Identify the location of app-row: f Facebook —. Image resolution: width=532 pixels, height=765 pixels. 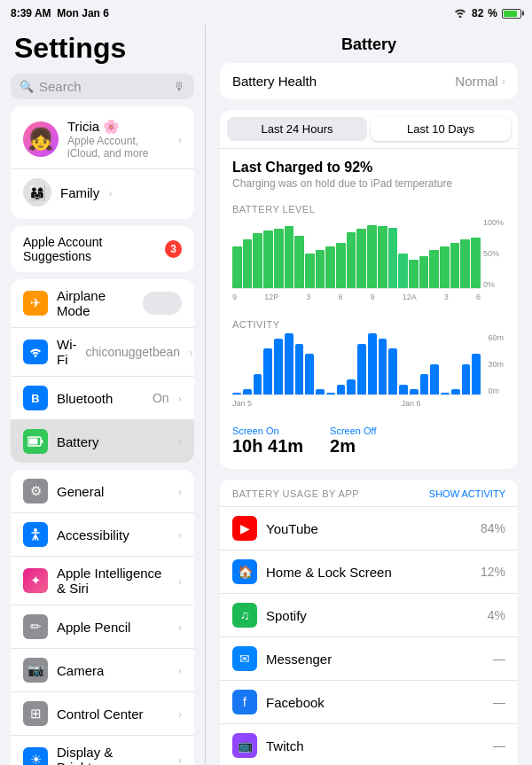
(369, 702).